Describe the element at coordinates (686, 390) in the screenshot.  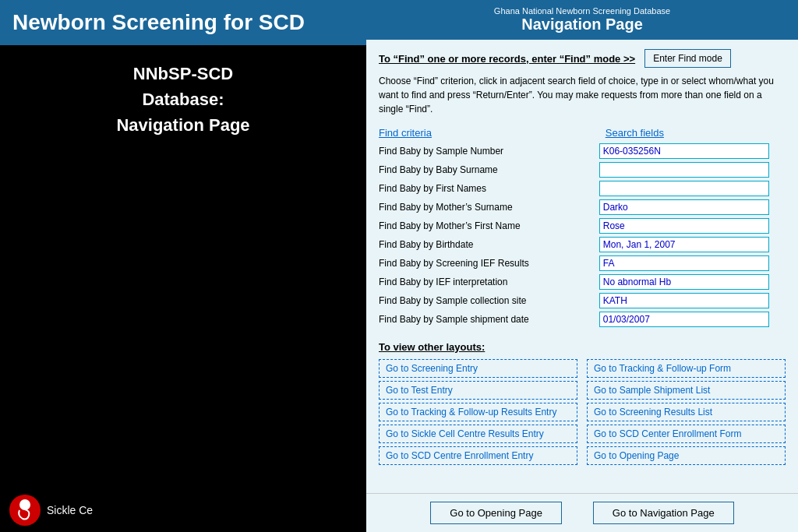
I see `layout-button-right: Go to Sample Shipment List` at that location.